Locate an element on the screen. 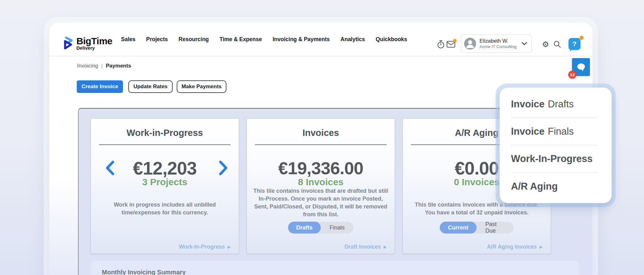  nav-quickbooks: Quickbooks is located at coordinates (391, 40).